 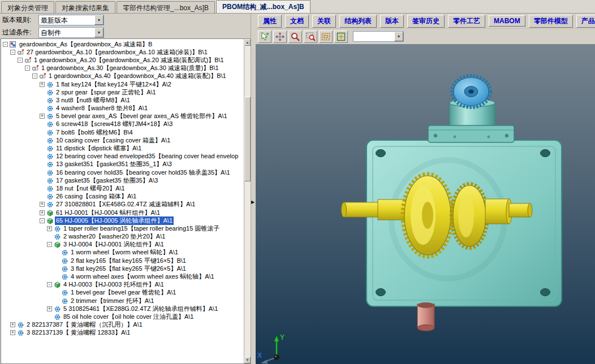 What do you see at coordinates (114, 85) in the screenshot?
I see `tree-node-label: 1 flat key124【flat key124 平键12×4】A\2` at bounding box center [114, 85].